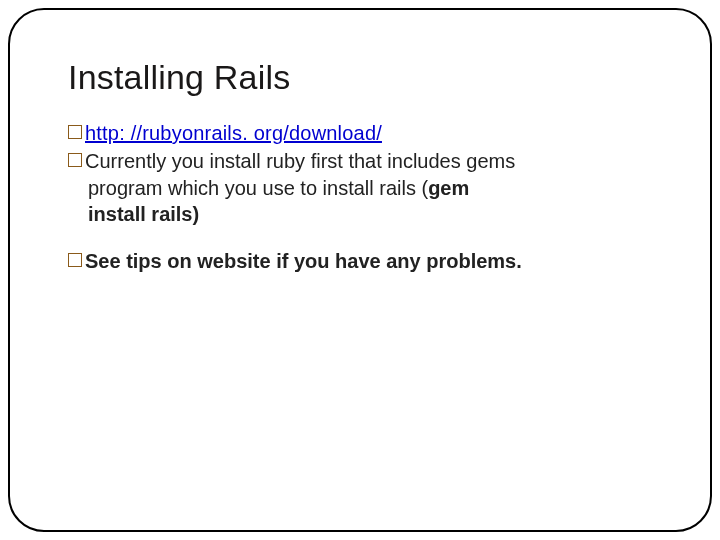  What do you see at coordinates (258, 188) in the screenshot?
I see `text-part: program which you use to install rails (` at bounding box center [258, 188].